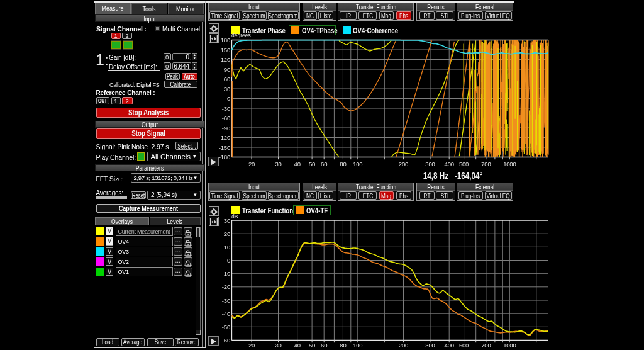  What do you see at coordinates (225, 50) in the screenshot?
I see `svg-text: 150` at bounding box center [225, 50].